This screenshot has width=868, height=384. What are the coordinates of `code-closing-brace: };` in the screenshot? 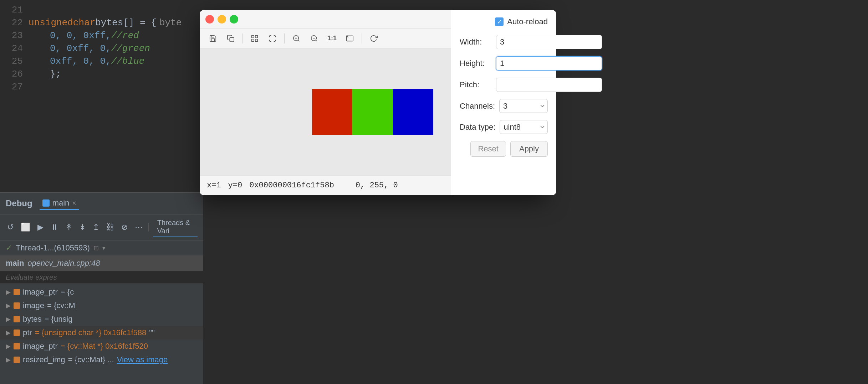 It's located at (56, 74).